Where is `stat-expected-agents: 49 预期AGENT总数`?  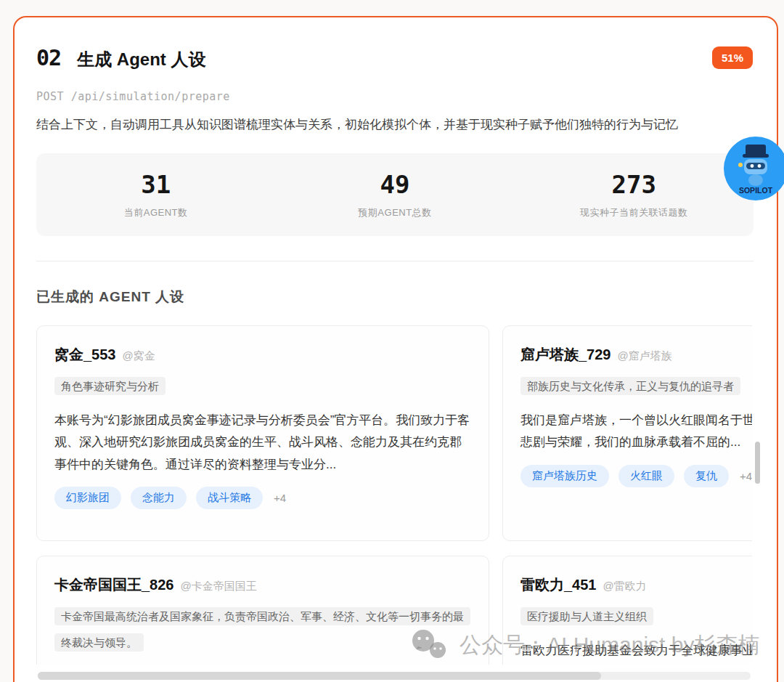 stat-expected-agents: 49 预期AGENT总数 is located at coordinates (395, 195).